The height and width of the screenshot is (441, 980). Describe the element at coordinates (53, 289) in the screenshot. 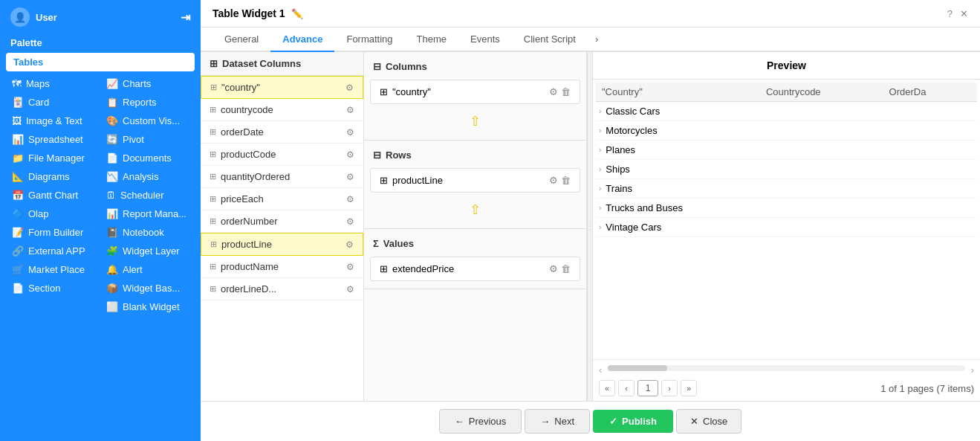

I see `sidebar-item-section: 📄 Section` at that location.